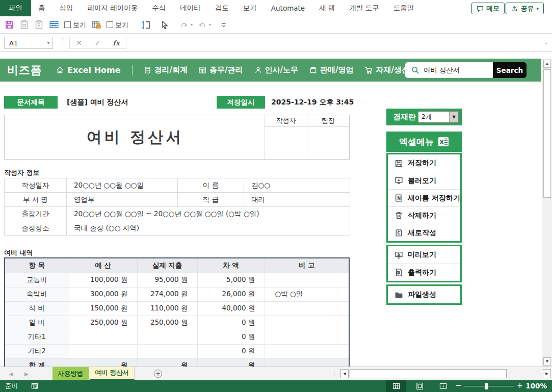 The image size is (552, 392). What do you see at coordinates (71, 374) in the screenshot?
I see `sheet-tab-usage: 사용방법` at bounding box center [71, 374].